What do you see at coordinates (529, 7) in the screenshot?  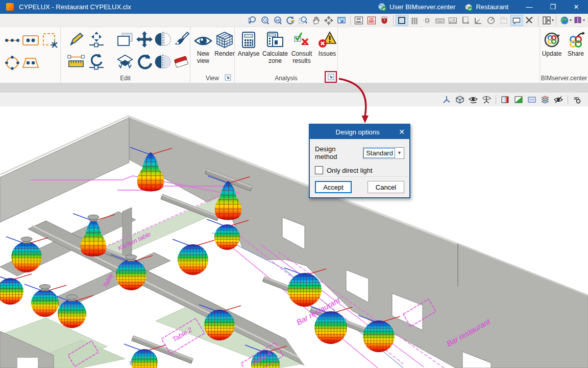 I see `minimize-button: —` at bounding box center [529, 7].